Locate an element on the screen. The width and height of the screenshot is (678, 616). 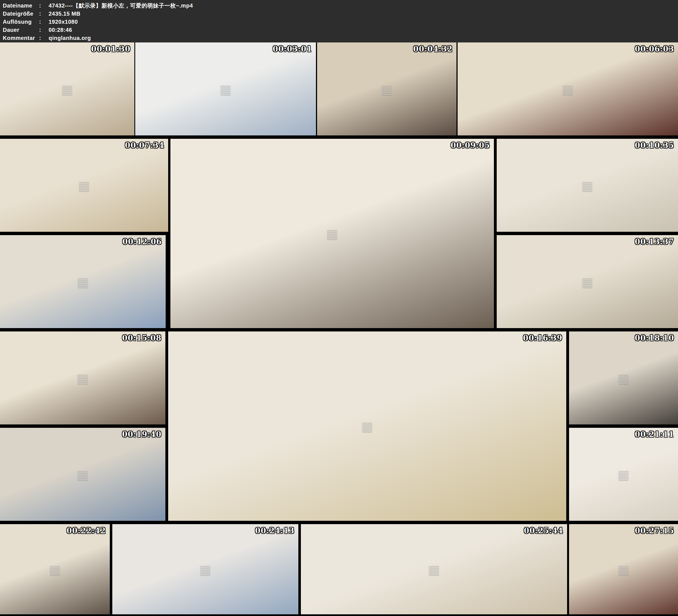
timestamp-overlay: 00:25:44 is located at coordinates (543, 531).